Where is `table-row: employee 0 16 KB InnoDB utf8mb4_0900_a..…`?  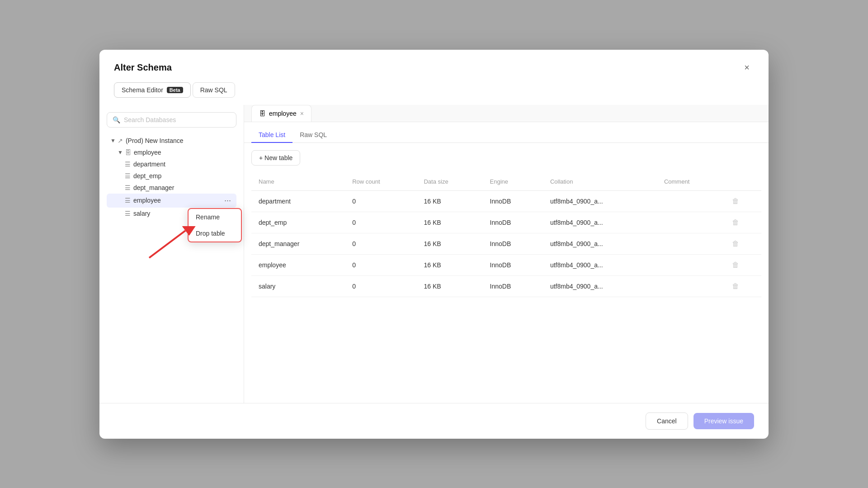 table-row: employee 0 16 KB InnoDB utf8mb4_0900_a..… is located at coordinates (506, 265).